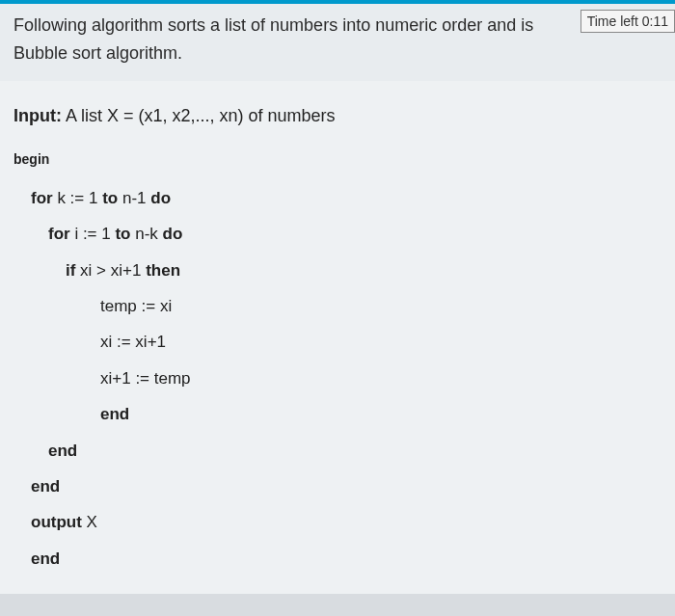 Image resolution: width=675 pixels, height=616 pixels. Describe the element at coordinates (274, 25) in the screenshot. I see `question-line-1: Following algorithm sorts a list of numb…` at that location.